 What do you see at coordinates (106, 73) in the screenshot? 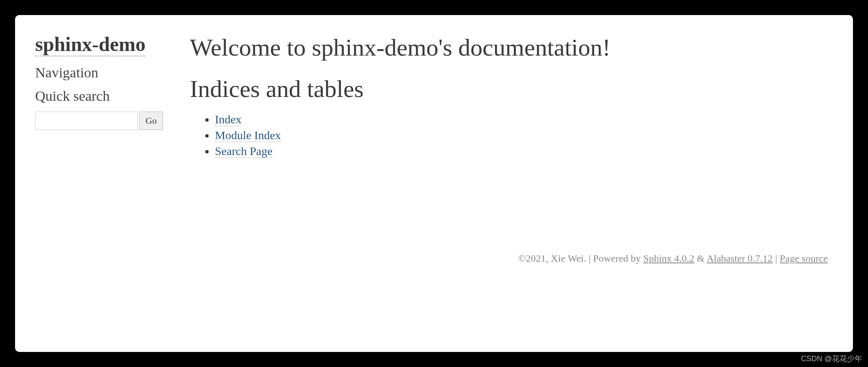
I see `navigation-heading: Navigation` at bounding box center [106, 73].